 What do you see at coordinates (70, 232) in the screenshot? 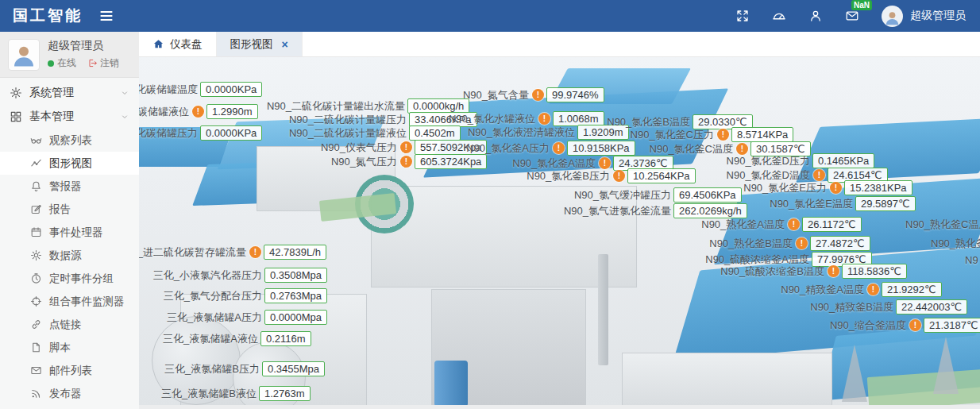
I see `sidebar-item-event-processor: 事件处理器` at bounding box center [70, 232].